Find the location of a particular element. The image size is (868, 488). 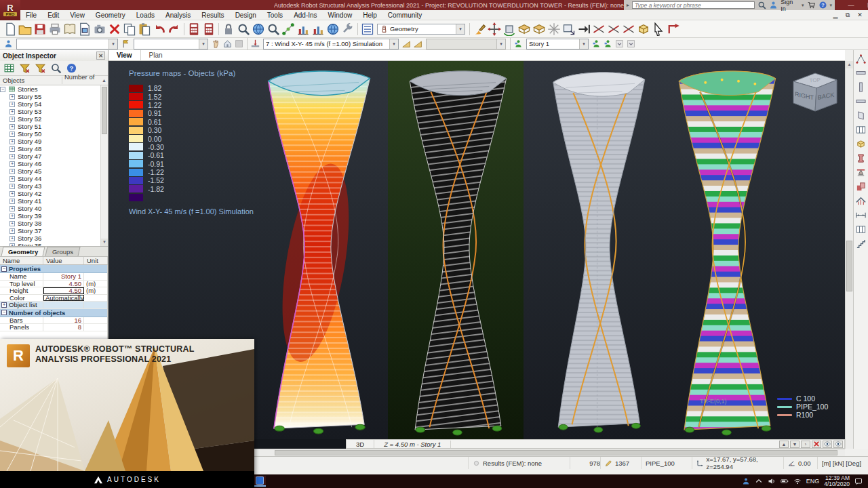

property-row-height: Height4.50(m) is located at coordinates (54, 291).